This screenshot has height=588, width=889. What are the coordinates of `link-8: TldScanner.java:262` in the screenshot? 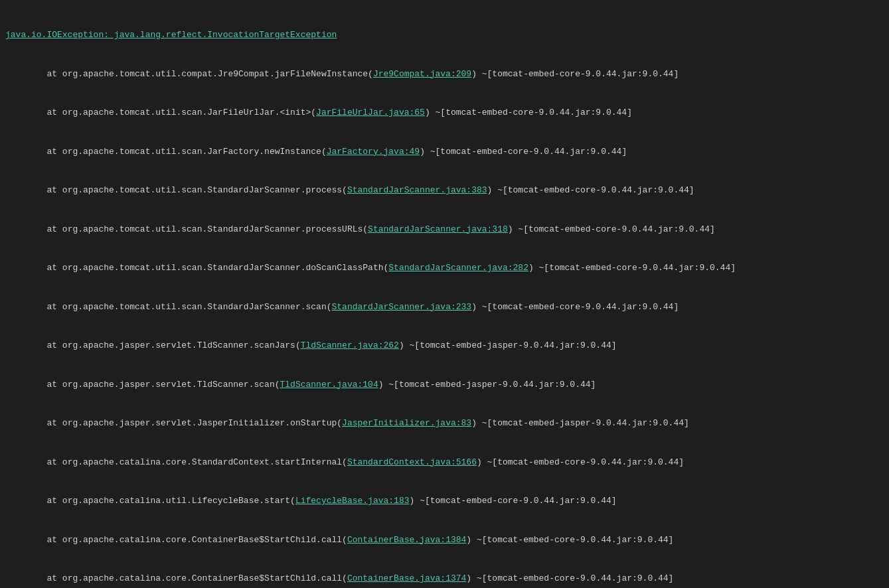 It's located at (350, 345).